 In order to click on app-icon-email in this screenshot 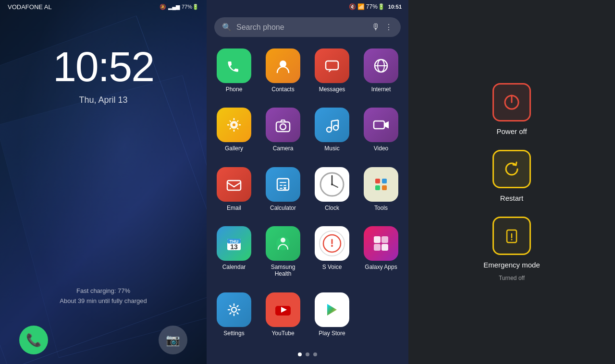, I will do `click(234, 184)`.